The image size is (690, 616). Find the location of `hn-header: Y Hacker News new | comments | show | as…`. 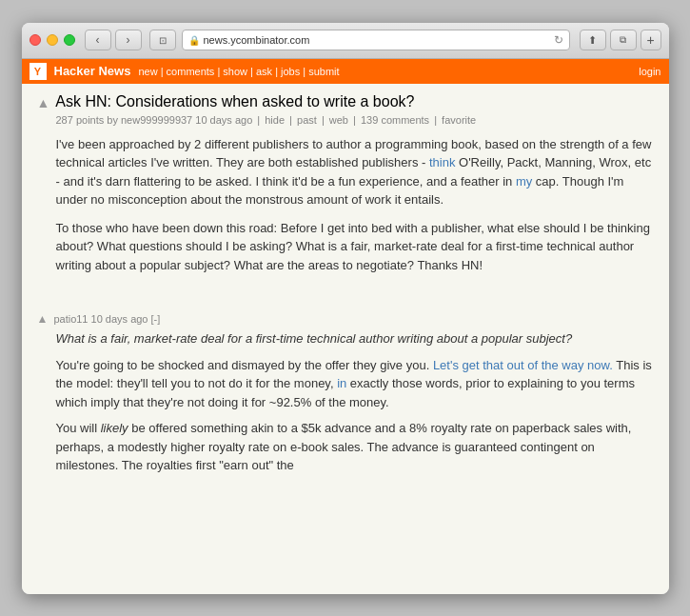

hn-header: Y Hacker News new | comments | show | as… is located at coordinates (345, 71).